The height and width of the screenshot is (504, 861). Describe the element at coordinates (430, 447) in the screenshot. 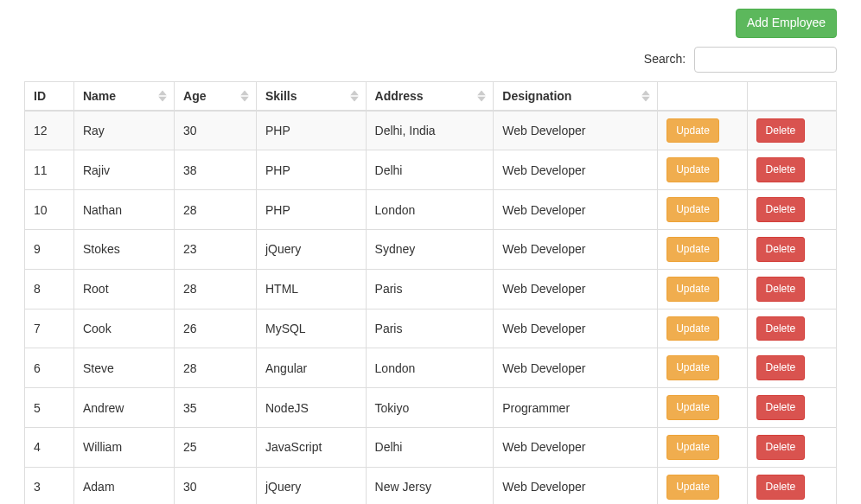

I see `table-row: 4William25JavaScriptDelhiWeb DeveloperUp…` at that location.